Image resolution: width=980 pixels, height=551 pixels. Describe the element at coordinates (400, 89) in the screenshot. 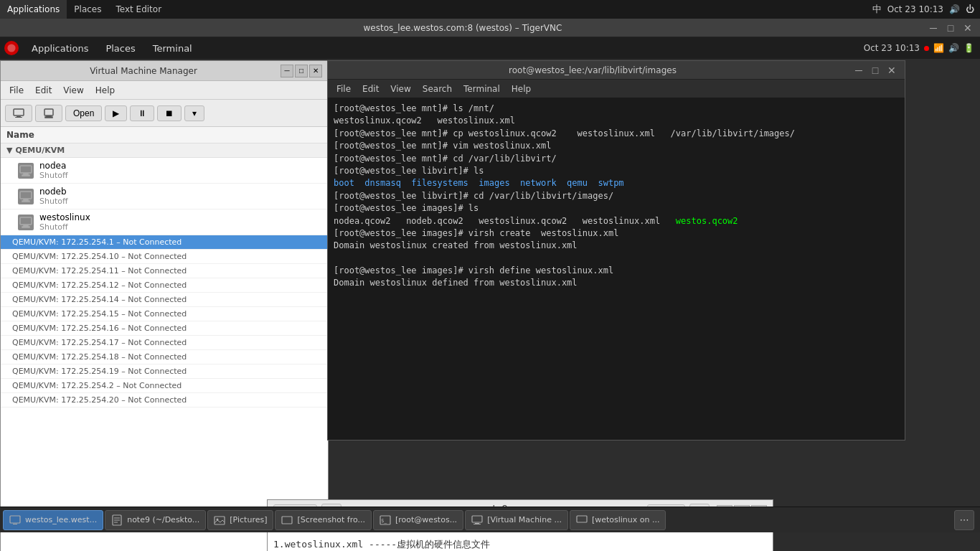

I see `terminal-view-menu: View` at that location.